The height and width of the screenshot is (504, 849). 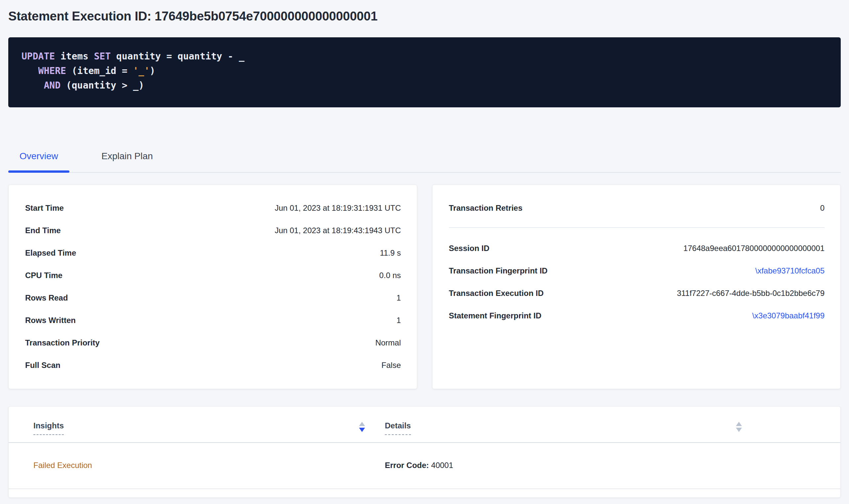 What do you see at coordinates (398, 428) in the screenshot?
I see `details-column-label: Details` at bounding box center [398, 428].